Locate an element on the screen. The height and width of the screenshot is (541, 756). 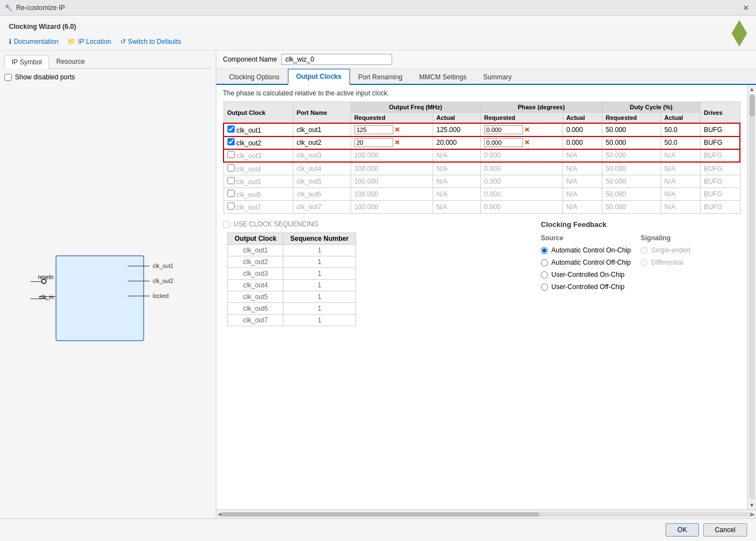
row-1-duty-req: 50.000 is located at coordinates (632, 143).